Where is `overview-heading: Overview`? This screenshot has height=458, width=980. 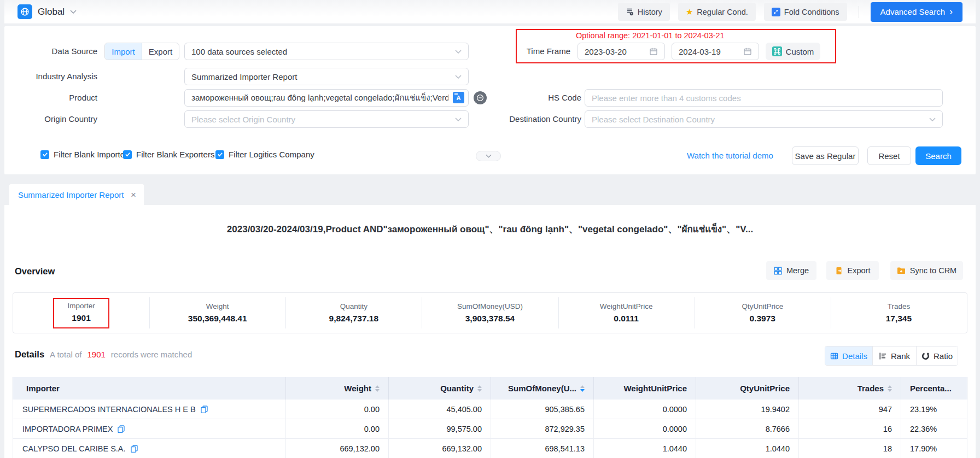
overview-heading: Overview is located at coordinates (35, 271).